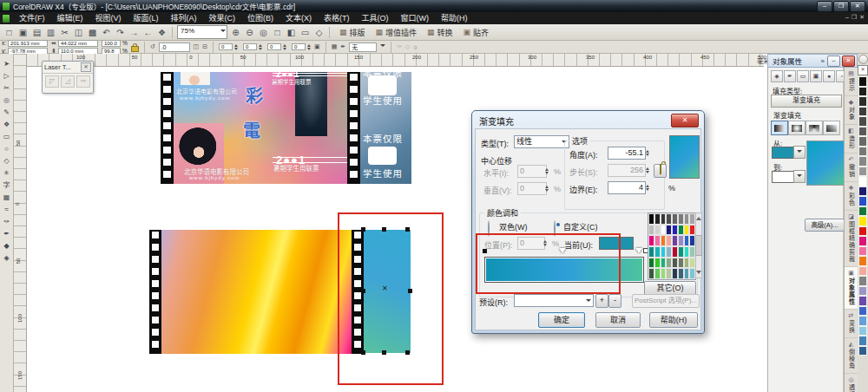 The width and height of the screenshot is (868, 392). I want to click on link-corners-icon: ▣, so click(318, 47).